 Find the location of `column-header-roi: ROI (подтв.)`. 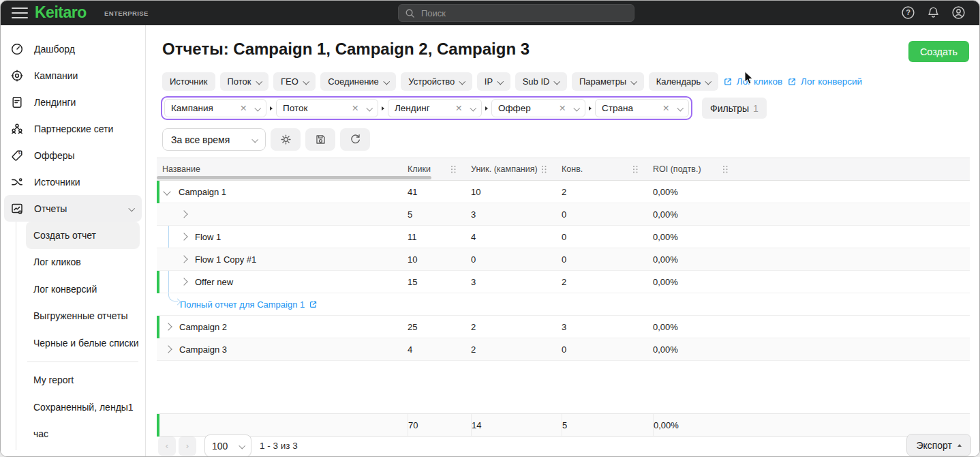

column-header-roi: ROI (подтв.) is located at coordinates (691, 169).